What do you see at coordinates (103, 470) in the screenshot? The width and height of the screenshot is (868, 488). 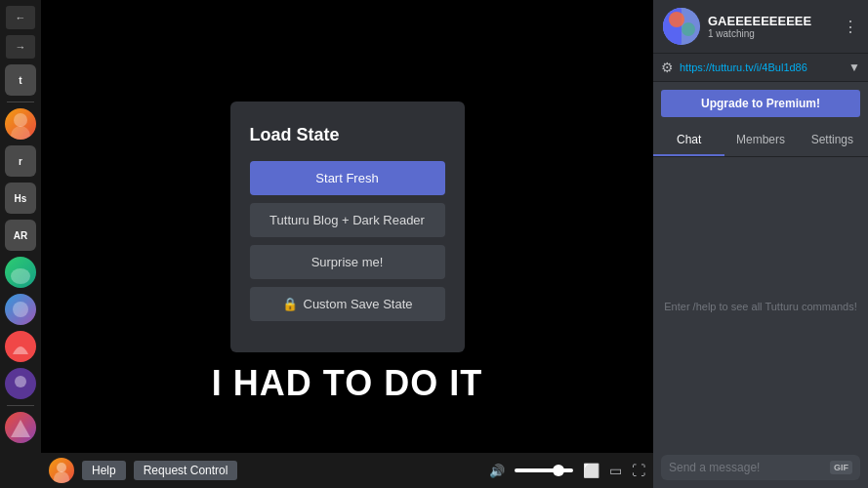 I see `help-button: Help` at bounding box center [103, 470].